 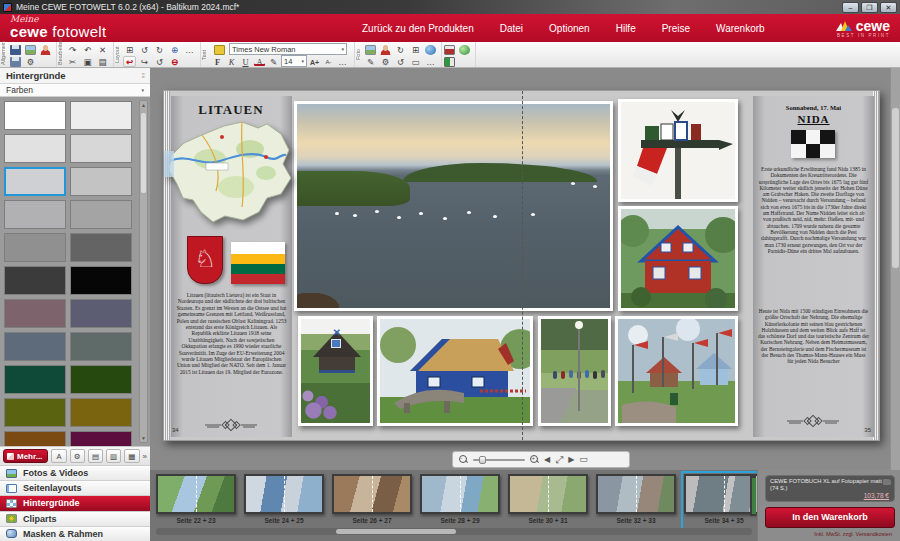 I want to click on web-photos-icon, so click(x=430, y=50).